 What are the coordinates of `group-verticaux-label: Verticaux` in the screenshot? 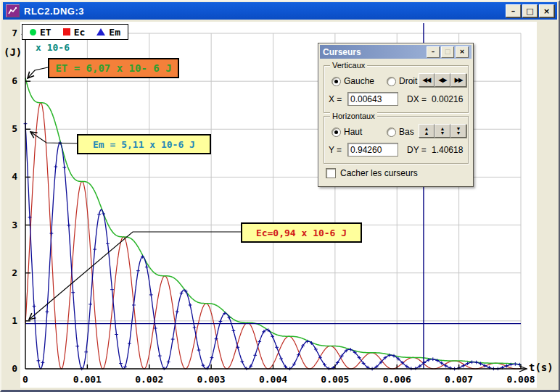 It's located at (348, 65).